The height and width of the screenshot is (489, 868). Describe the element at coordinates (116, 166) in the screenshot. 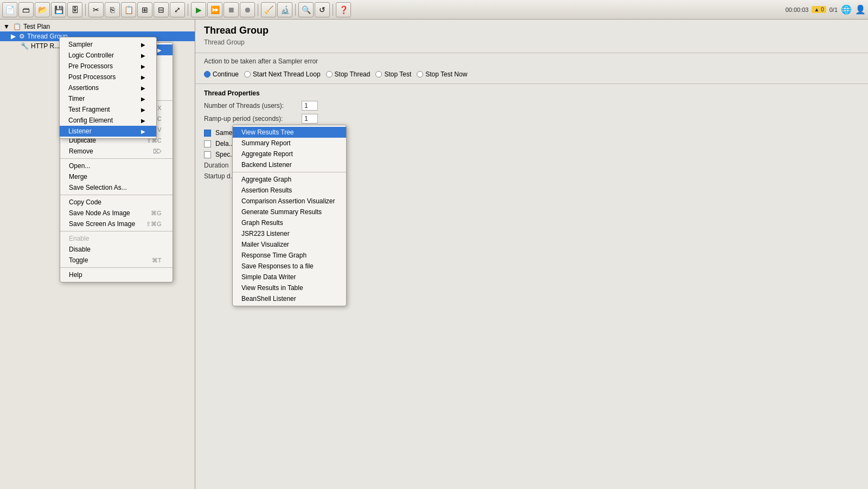

I see `menu-item-open: Open...` at that location.